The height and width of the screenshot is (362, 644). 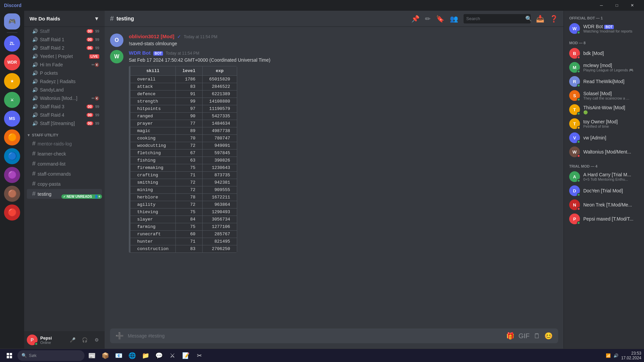 What do you see at coordinates (119, 336) in the screenshot?
I see `add-attachment-button: ➕` at bounding box center [119, 336].